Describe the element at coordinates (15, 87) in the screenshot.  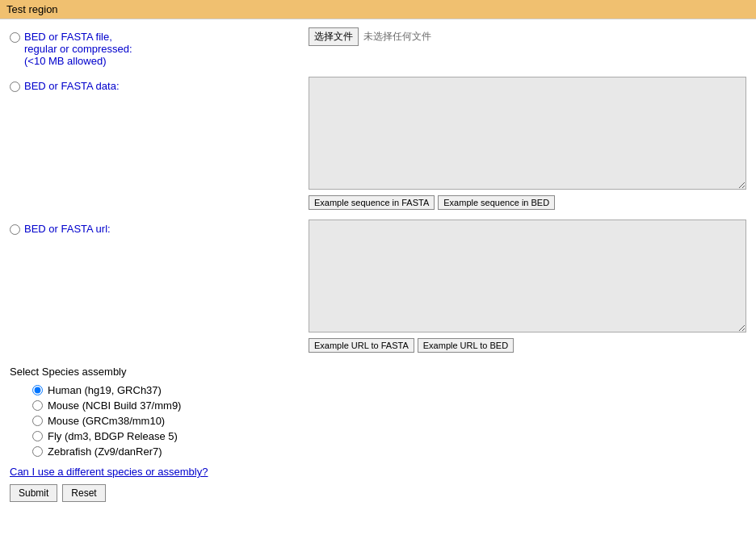
I see `data-radio` at that location.